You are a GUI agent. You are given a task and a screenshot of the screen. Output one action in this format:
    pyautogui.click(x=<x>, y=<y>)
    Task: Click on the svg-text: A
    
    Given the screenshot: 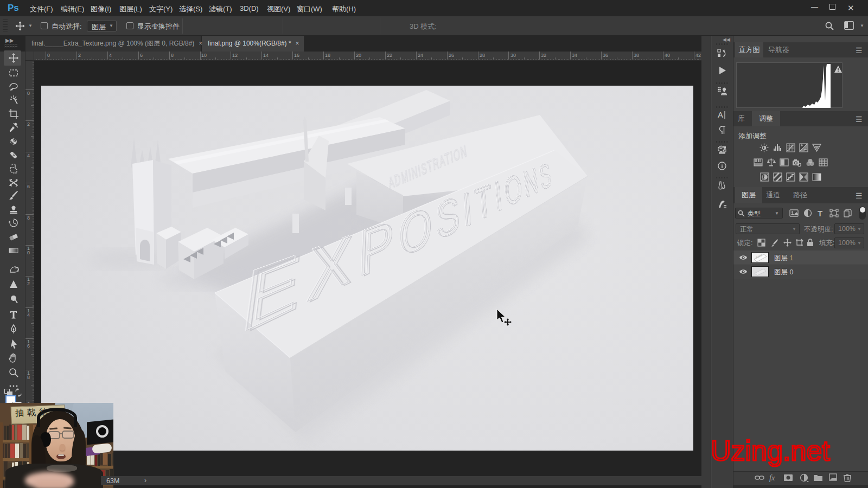 What is the action you would take?
    pyautogui.click(x=720, y=115)
    